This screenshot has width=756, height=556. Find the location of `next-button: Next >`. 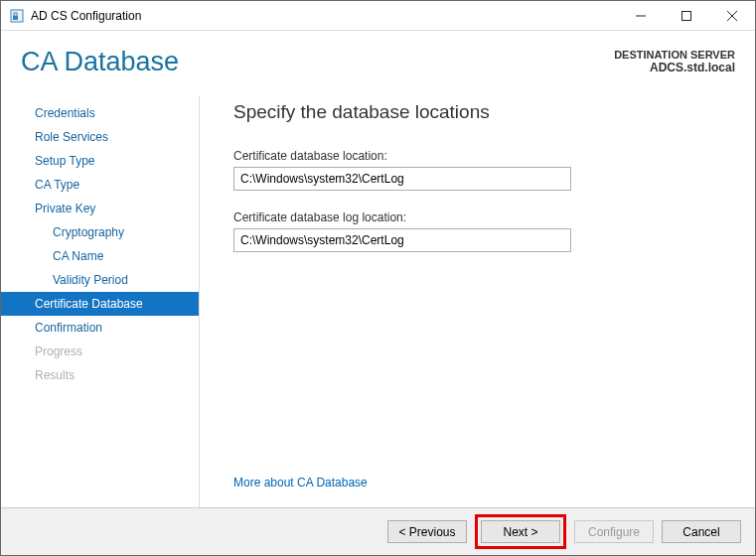

next-button: Next > is located at coordinates (521, 532).